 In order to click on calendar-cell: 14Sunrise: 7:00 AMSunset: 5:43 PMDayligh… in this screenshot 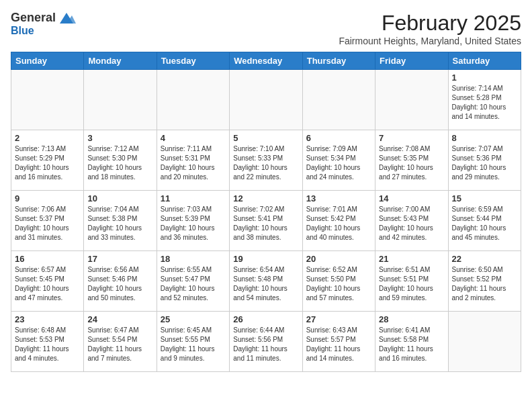, I will do `click(412, 221)`.